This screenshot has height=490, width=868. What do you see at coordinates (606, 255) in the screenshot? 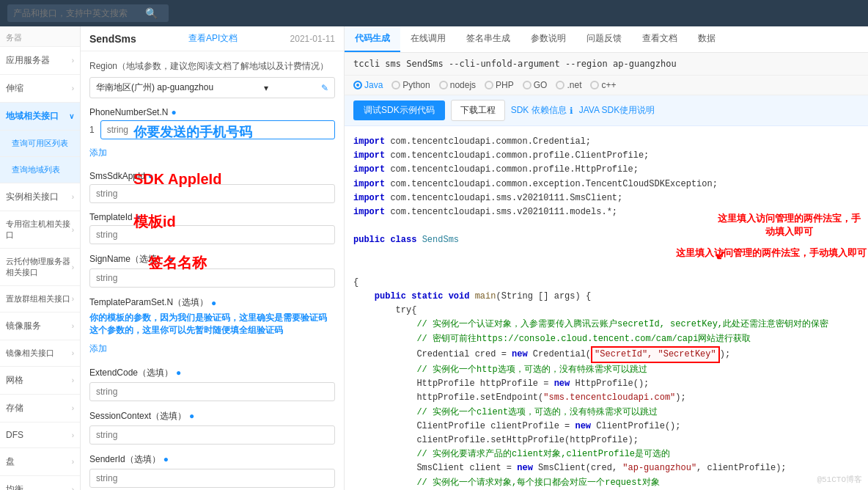
I see `code-class-decl: public class SendSms 这里填入访问管理的两件法宝，手动填入即…` at bounding box center [606, 255].